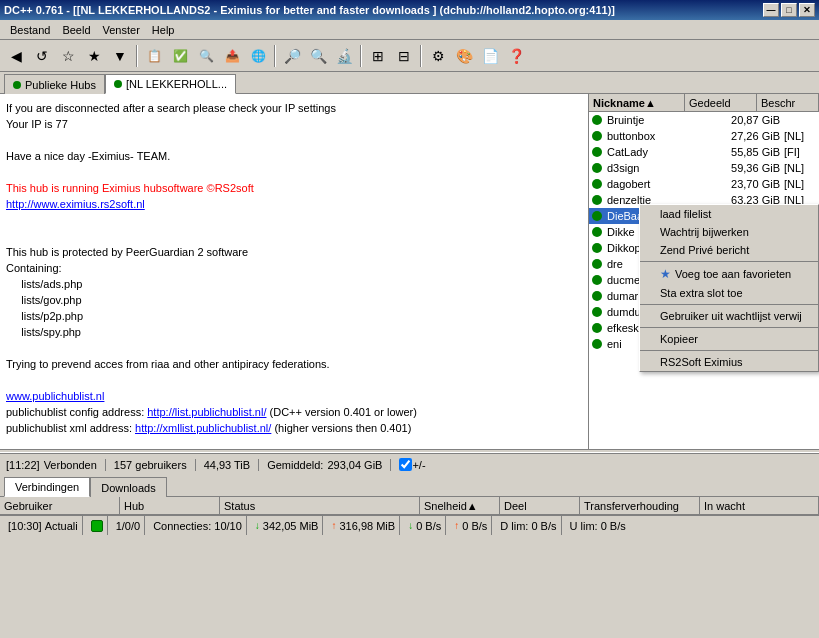 This screenshot has height=638, width=819. I want to click on footer-d-lim: D lim: 0 B/s, so click(528, 526).